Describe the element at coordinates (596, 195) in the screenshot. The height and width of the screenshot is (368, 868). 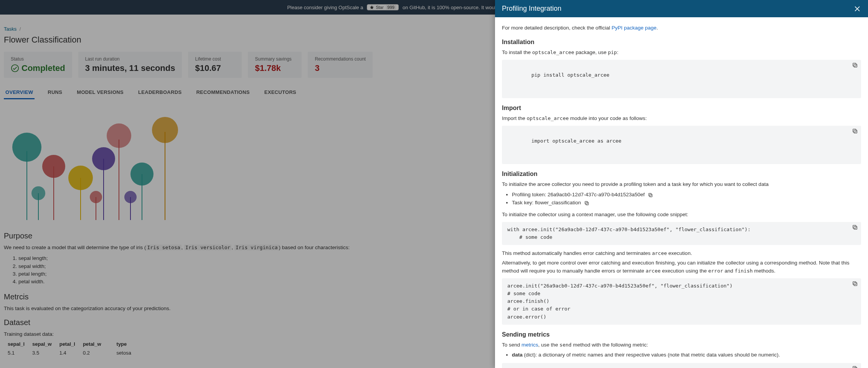
I see `token-value: 26a9acb0-12d7-437c-a970-b4d1523a50ef` at that location.